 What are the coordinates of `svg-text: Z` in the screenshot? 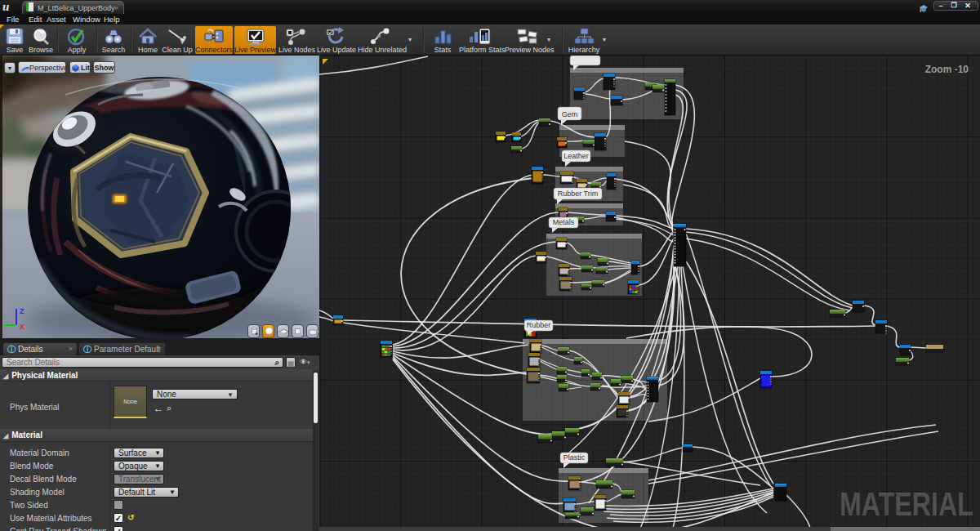 It's located at (22, 311).